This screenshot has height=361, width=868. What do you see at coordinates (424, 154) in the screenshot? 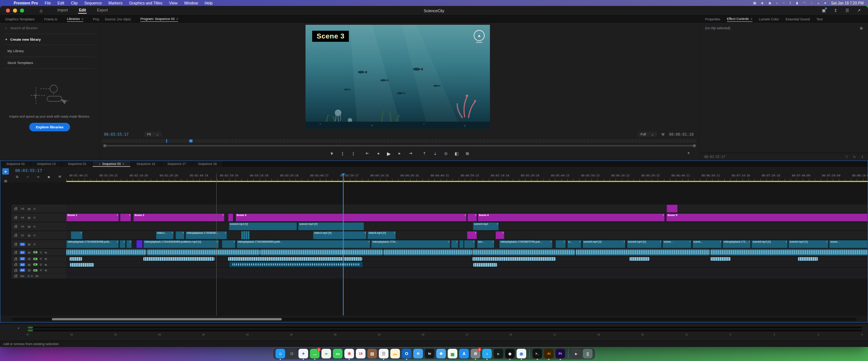
I see `lift-icon: ⇡` at bounding box center [424, 154].